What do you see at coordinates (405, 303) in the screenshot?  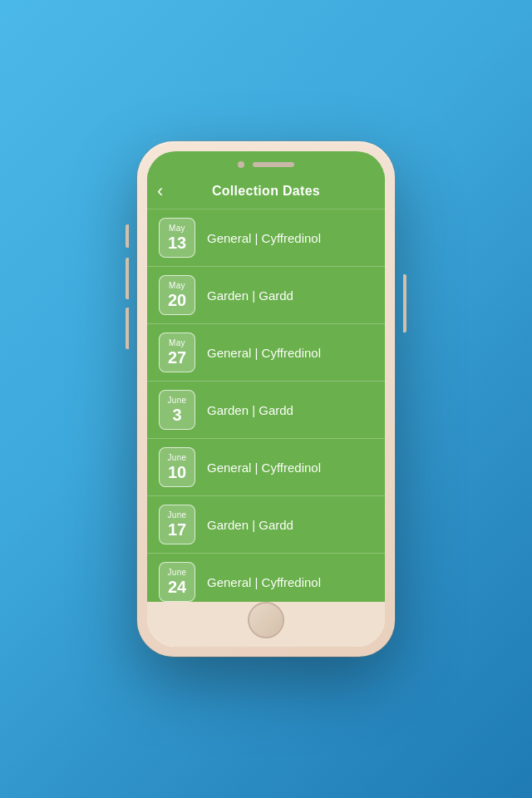 I see `power-button` at bounding box center [405, 303].